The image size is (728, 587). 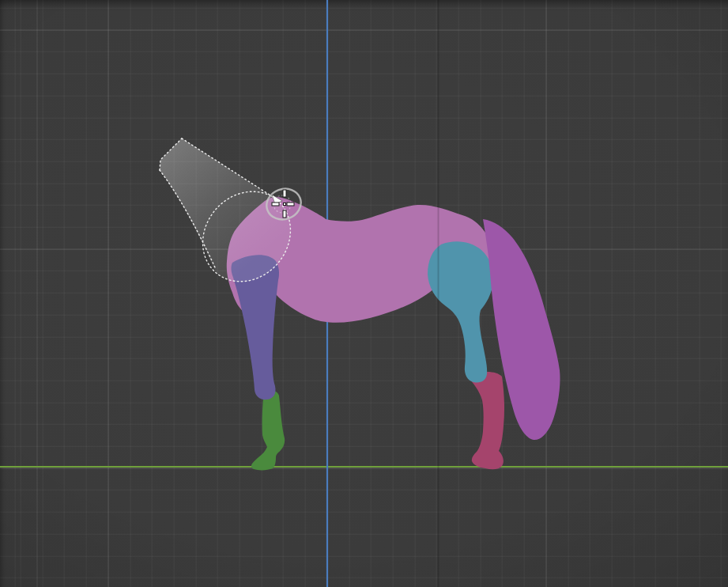 What do you see at coordinates (285, 214) in the screenshot?
I see `crosshair-tick-bottom` at bounding box center [285, 214].